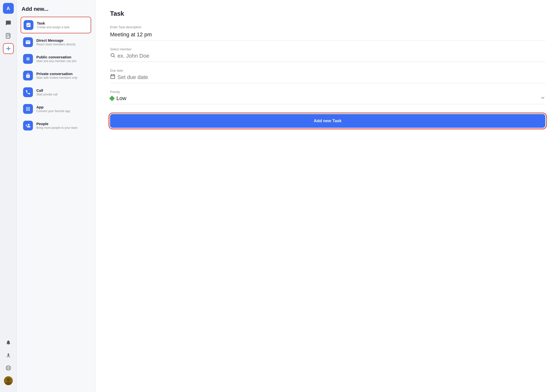 This screenshot has height=392, width=560. I want to click on help-button, so click(8, 368).